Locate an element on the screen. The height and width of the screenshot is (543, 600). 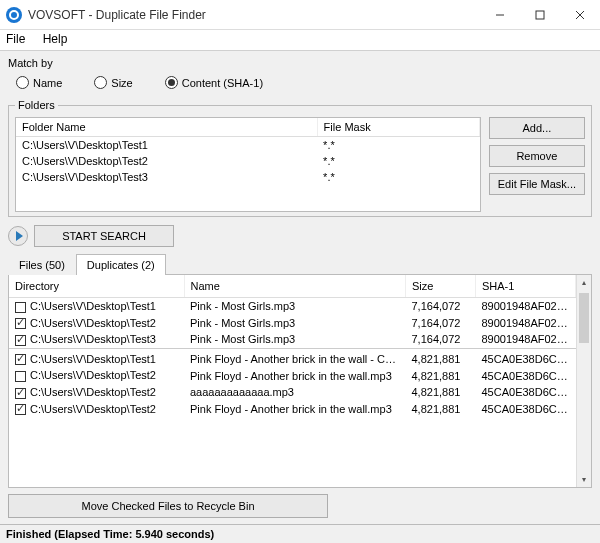
close-button is located at coordinates (580, 14).